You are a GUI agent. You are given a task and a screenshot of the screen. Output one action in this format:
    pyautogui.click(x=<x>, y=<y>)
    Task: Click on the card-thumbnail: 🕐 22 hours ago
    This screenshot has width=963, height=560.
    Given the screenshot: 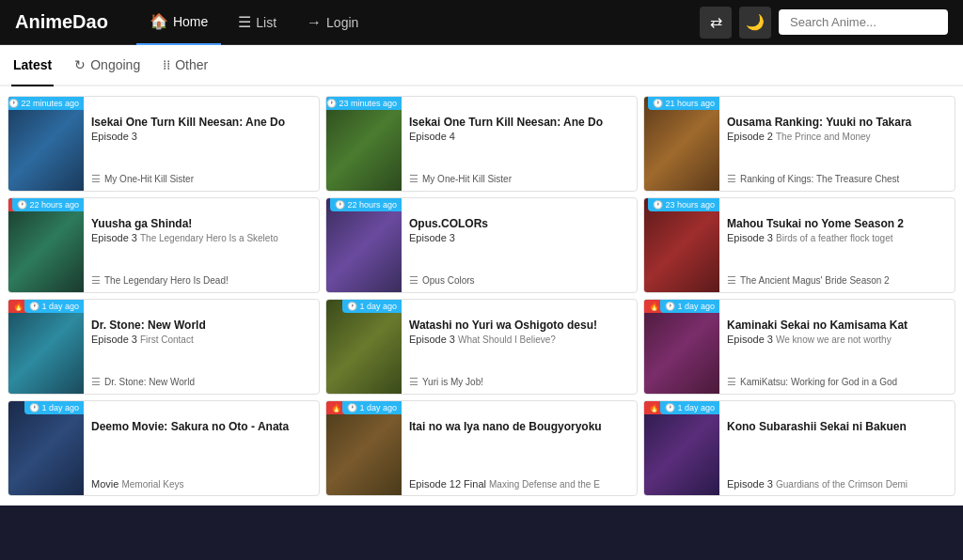 What is the action you would take?
    pyautogui.click(x=364, y=245)
    